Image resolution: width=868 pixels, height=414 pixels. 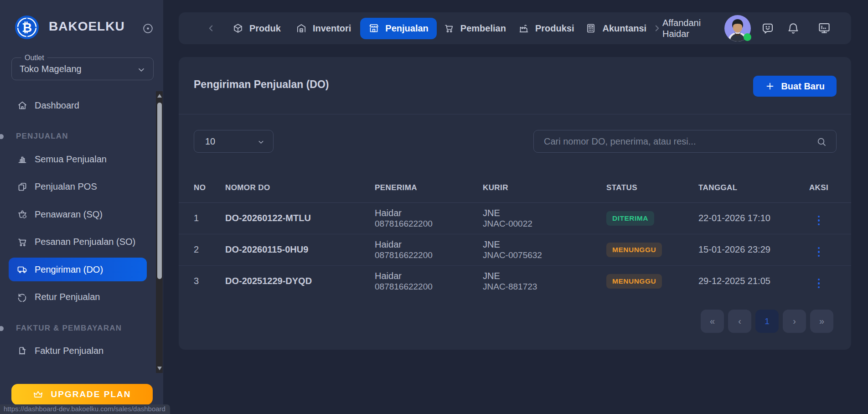 What do you see at coordinates (374, 28) in the screenshot?
I see `store-icon` at bounding box center [374, 28].